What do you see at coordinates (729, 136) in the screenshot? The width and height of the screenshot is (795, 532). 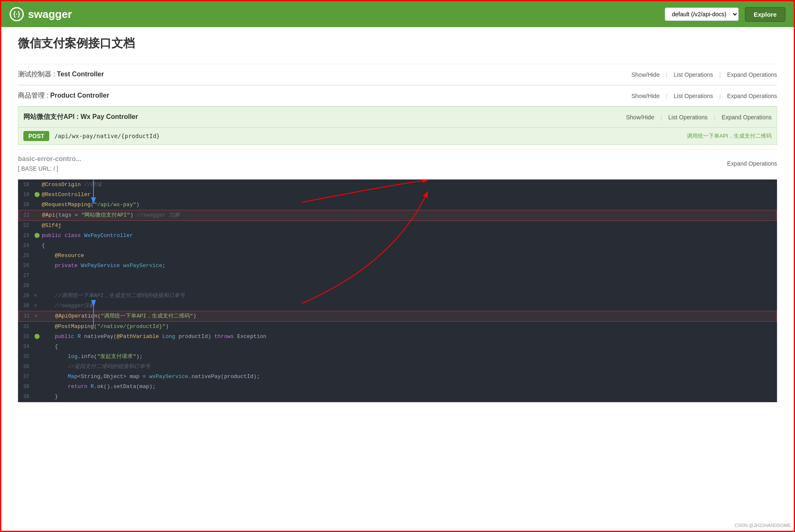 I see `endpoint-description: 调用统一下单API，生成支付二维码` at bounding box center [729, 136].